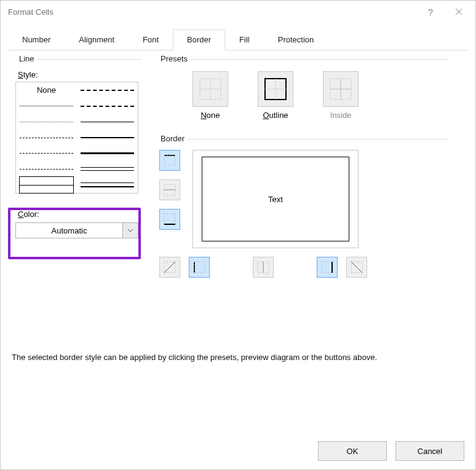  Describe the element at coordinates (276, 199) in the screenshot. I see `border-preview-text: Text` at that location.